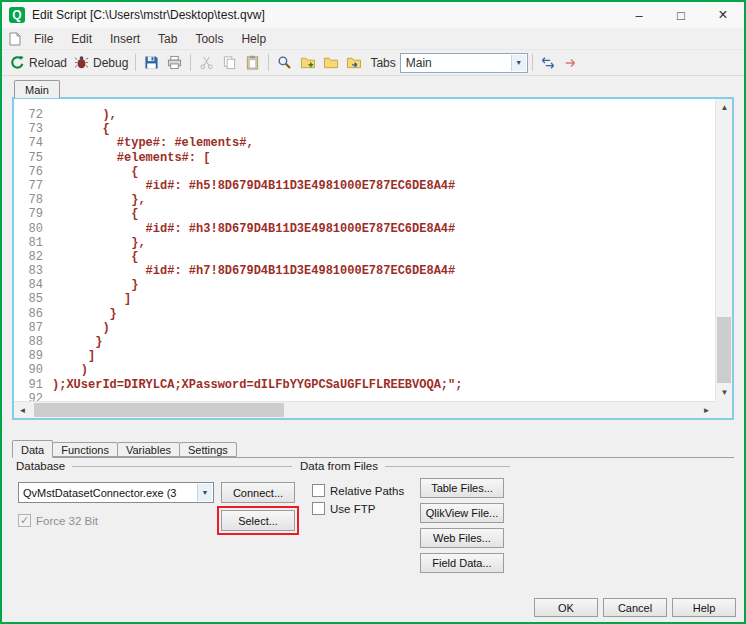 The width and height of the screenshot is (746, 624). I want to click on use-ftp-checkbox, so click(318, 508).